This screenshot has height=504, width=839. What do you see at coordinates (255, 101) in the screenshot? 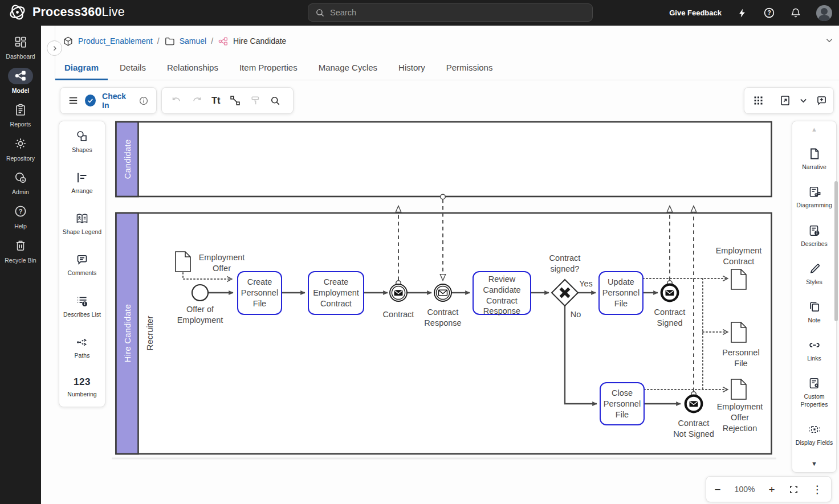
I see `format-painter-icon` at bounding box center [255, 101].